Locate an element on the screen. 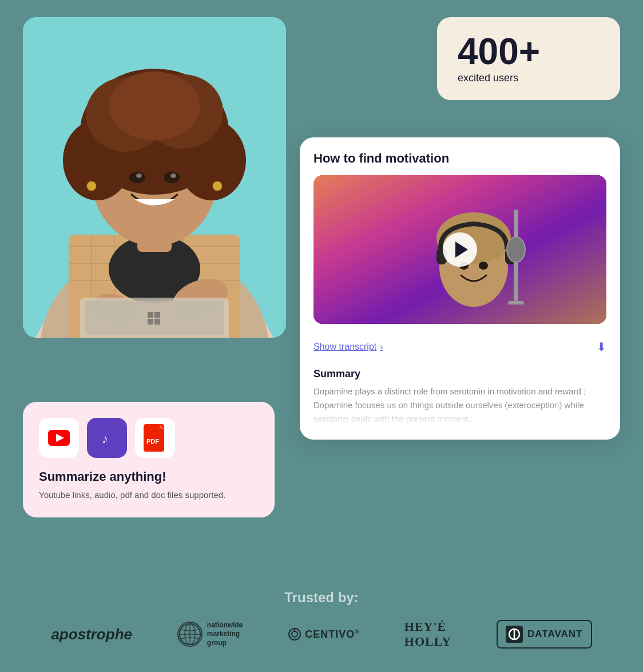 Image resolution: width=643 pixels, height=672 pixels. summary-text: Dopamine plays a distinct role from sero… is located at coordinates (460, 405).